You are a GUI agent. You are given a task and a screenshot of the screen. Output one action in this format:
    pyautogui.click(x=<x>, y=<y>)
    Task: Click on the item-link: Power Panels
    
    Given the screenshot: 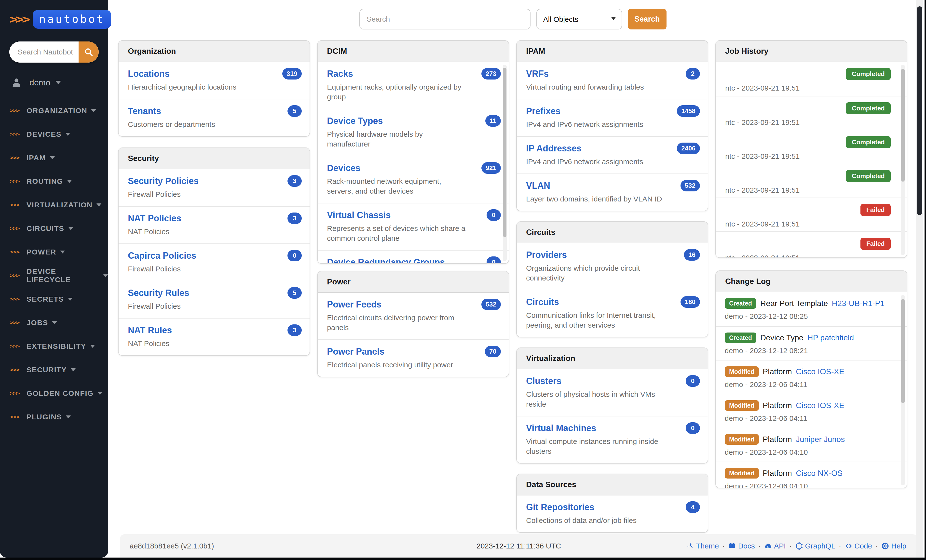 What is the action you would take?
    pyautogui.click(x=356, y=352)
    